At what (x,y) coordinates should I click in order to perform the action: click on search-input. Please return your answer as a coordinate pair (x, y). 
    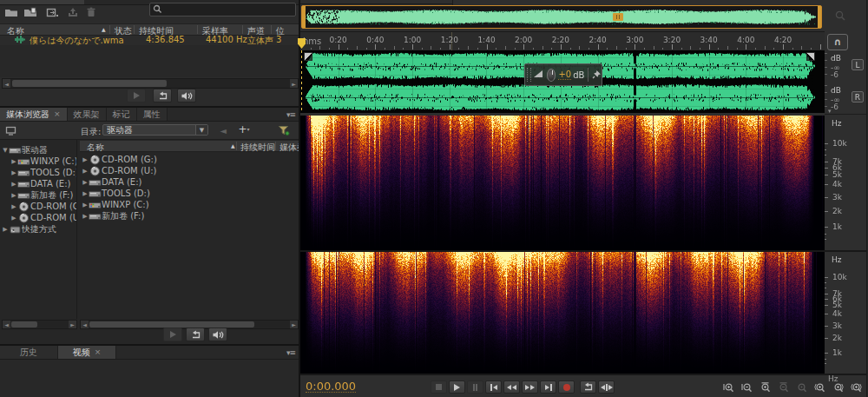
    Looking at the image, I should click on (225, 10).